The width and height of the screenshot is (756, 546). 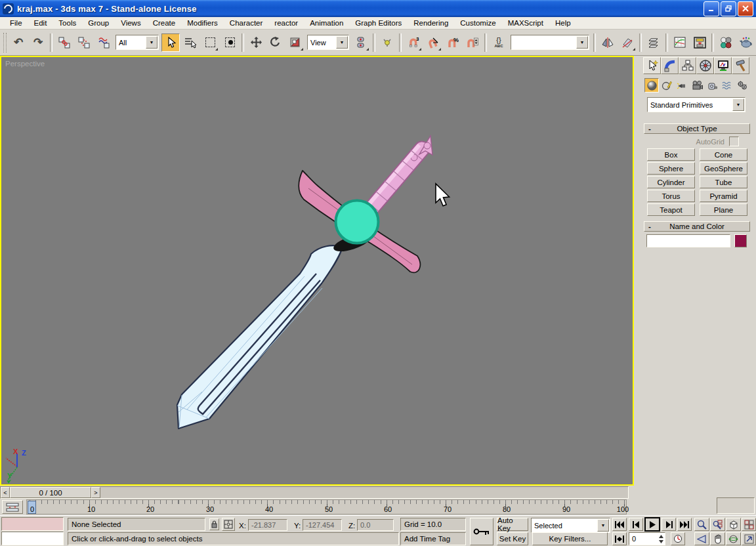 What do you see at coordinates (398, 175) in the screenshot?
I see `sword-grip` at bounding box center [398, 175].